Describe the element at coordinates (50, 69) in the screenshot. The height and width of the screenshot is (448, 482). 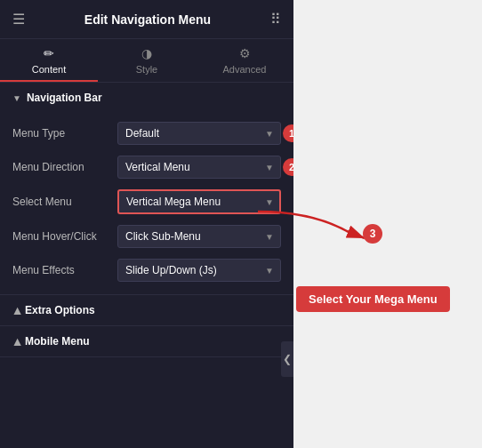
I see `content-tab-label: Content` at that location.